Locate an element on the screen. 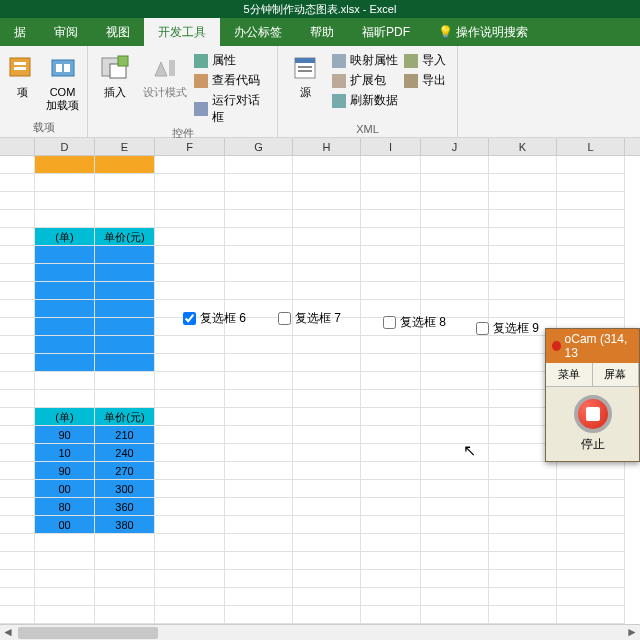  ocam-stop-button: 停止 is located at coordinates (593, 424).